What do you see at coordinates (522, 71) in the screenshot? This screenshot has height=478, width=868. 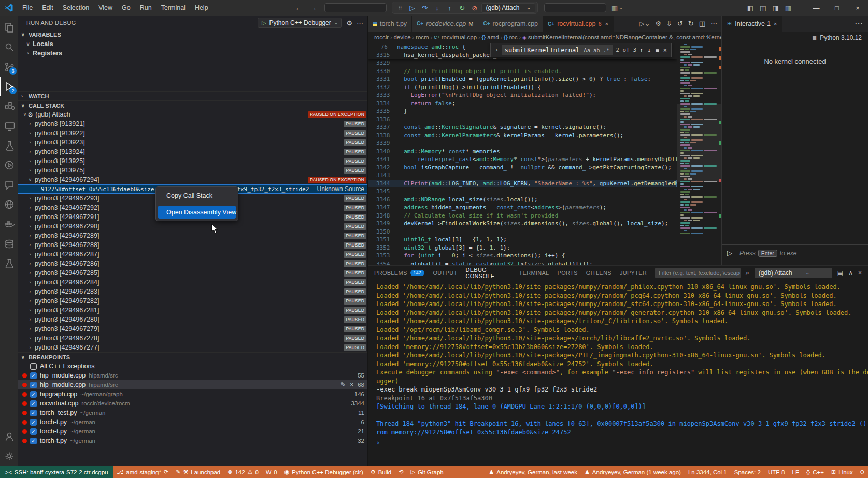 I see `code-line-3330: 3330 // Init PrintfDbg object if printf …` at bounding box center [522, 71].